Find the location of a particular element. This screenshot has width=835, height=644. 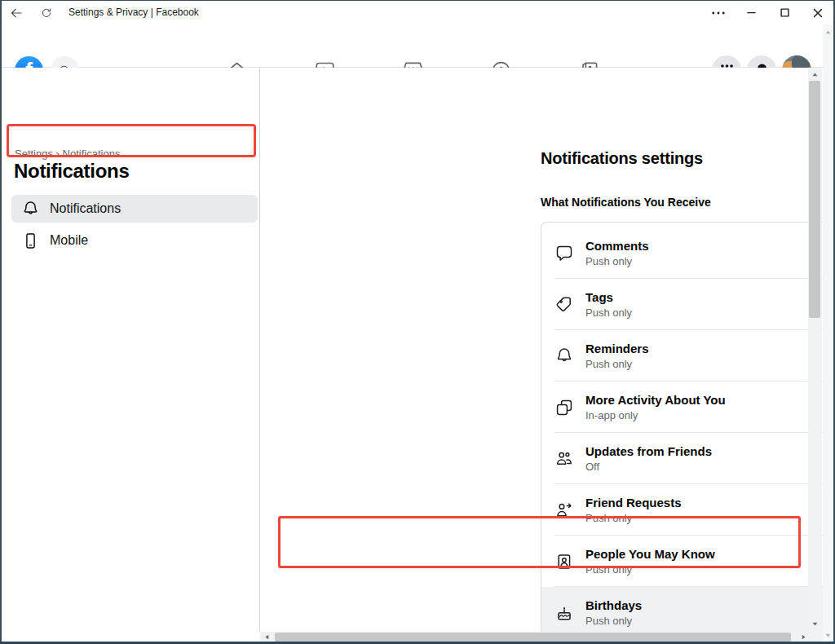

sidebar-item-notifications: Notifications is located at coordinates (135, 209).